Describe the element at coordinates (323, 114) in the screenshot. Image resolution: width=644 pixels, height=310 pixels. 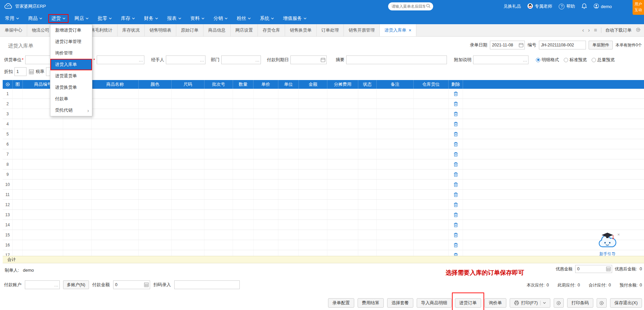
I see `table-row: 3` at that location.